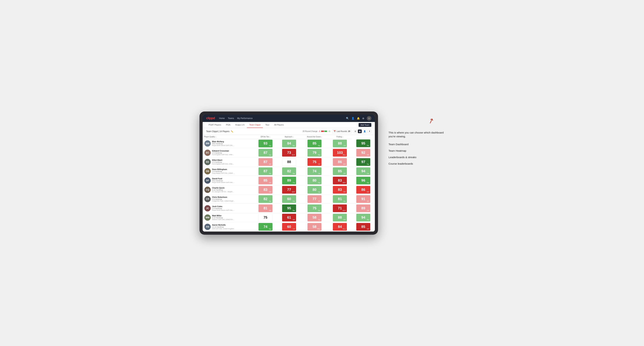  What do you see at coordinates (245, 118) in the screenshot?
I see `nav-my-performance: My Performance` at bounding box center [245, 118].